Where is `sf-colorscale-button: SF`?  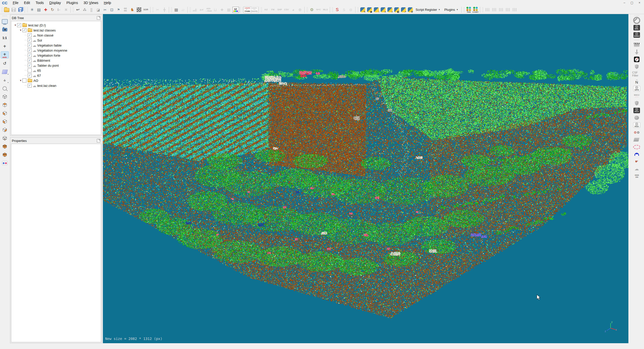 sf-colorscale-button: SF is located at coordinates (235, 10).